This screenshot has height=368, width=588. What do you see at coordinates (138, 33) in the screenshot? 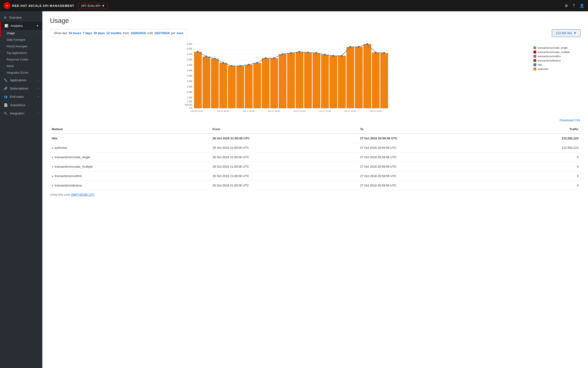
I see `from-date: 10/26/2018` at bounding box center [138, 33].